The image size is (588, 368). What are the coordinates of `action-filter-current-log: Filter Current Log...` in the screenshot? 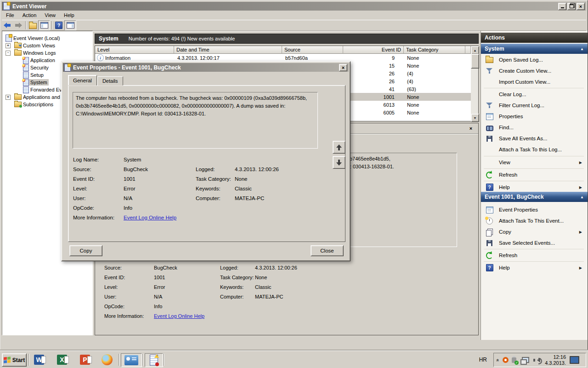 It's located at (534, 105).